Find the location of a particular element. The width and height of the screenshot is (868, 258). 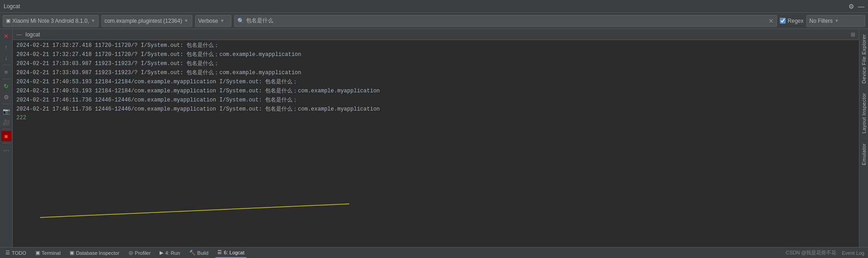

profiler-icon: ◎ is located at coordinates (131, 253).